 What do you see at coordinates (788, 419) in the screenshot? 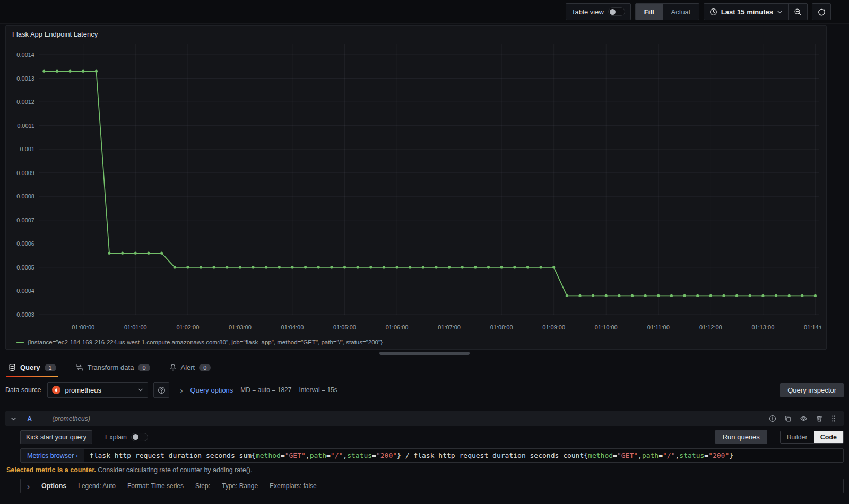
I see `duplicate-query-icon` at bounding box center [788, 419].